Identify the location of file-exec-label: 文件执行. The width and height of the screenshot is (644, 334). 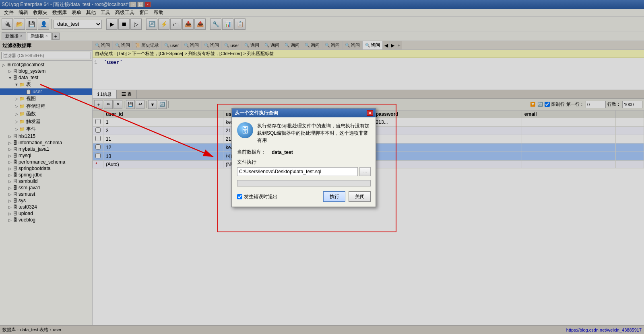
(304, 162).